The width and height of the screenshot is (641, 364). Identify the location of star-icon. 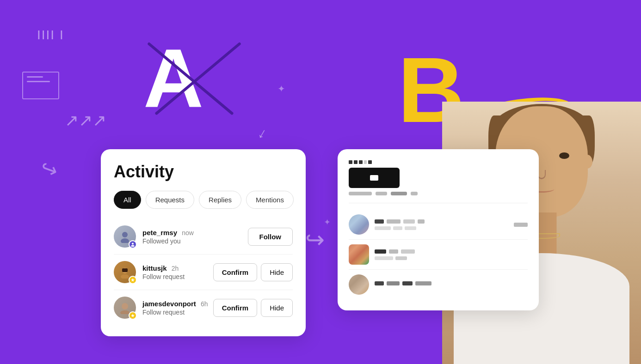
(133, 280).